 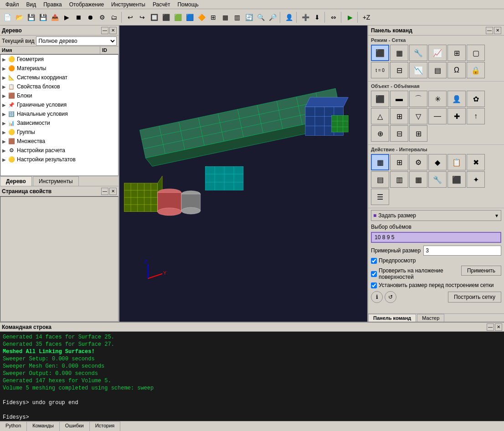 I want to click on tree-result-settings: ▶ 🟡 Настройки результатов, so click(x=59, y=159).